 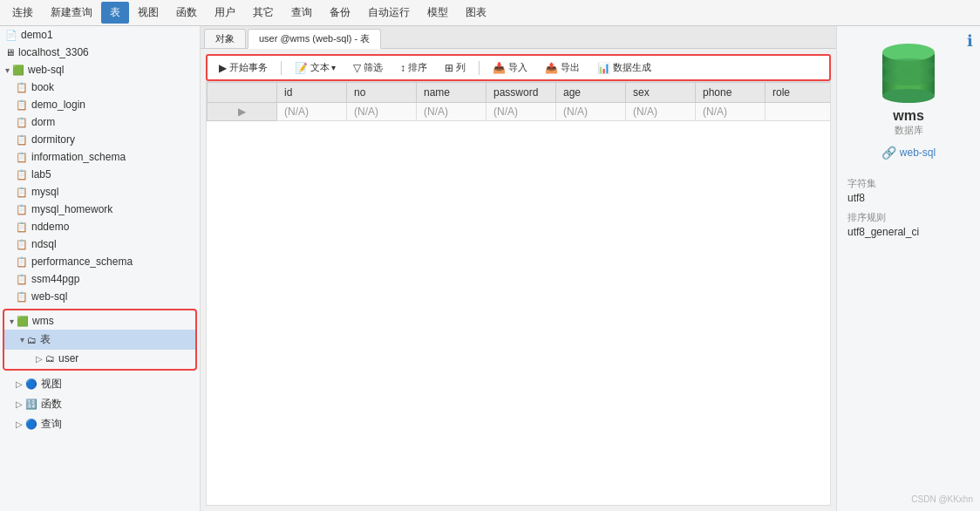 What do you see at coordinates (187, 12) in the screenshot?
I see `menu-function: 函数` at bounding box center [187, 12].